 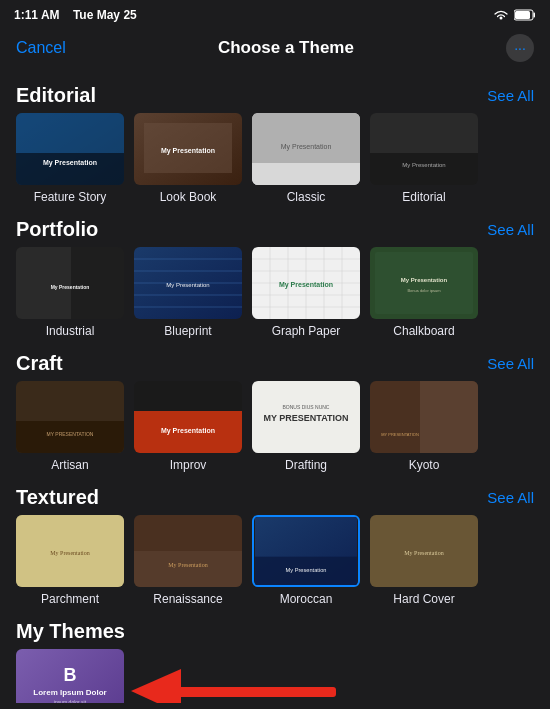 What do you see at coordinates (306, 407) in the screenshot?
I see `svg-text: BONUS DIUS NUNC` at bounding box center [306, 407].